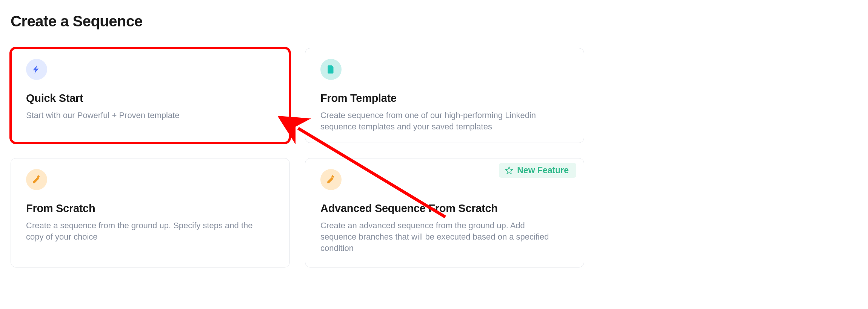 The image size is (868, 309). Describe the element at coordinates (445, 213) in the screenshot. I see `card-advanced-sequence: New Feature Advanced Sequence From Scrat…` at that location.